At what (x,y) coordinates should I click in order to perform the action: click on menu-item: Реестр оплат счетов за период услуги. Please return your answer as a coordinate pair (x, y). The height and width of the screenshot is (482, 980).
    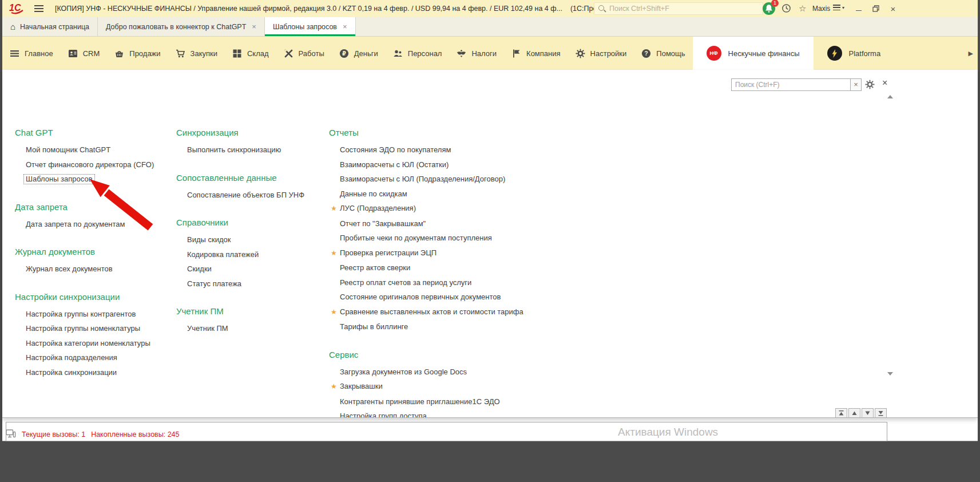
    Looking at the image, I should click on (471, 283).